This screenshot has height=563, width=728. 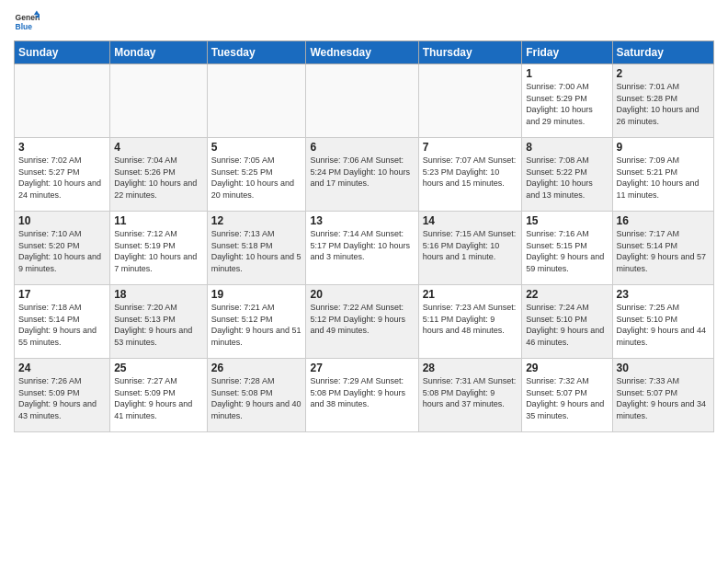 I want to click on day-number: 12, so click(x=257, y=221).